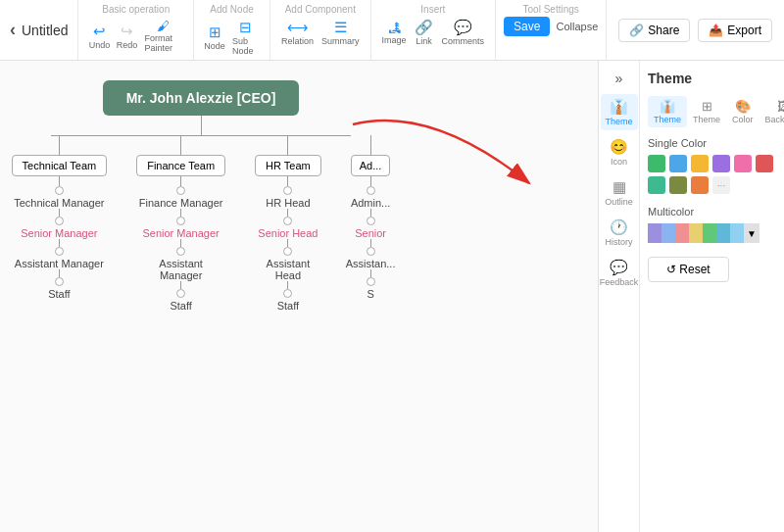 The height and width of the screenshot is (532, 784). What do you see at coordinates (700, 164) in the screenshot?
I see `color-yellow` at bounding box center [700, 164].